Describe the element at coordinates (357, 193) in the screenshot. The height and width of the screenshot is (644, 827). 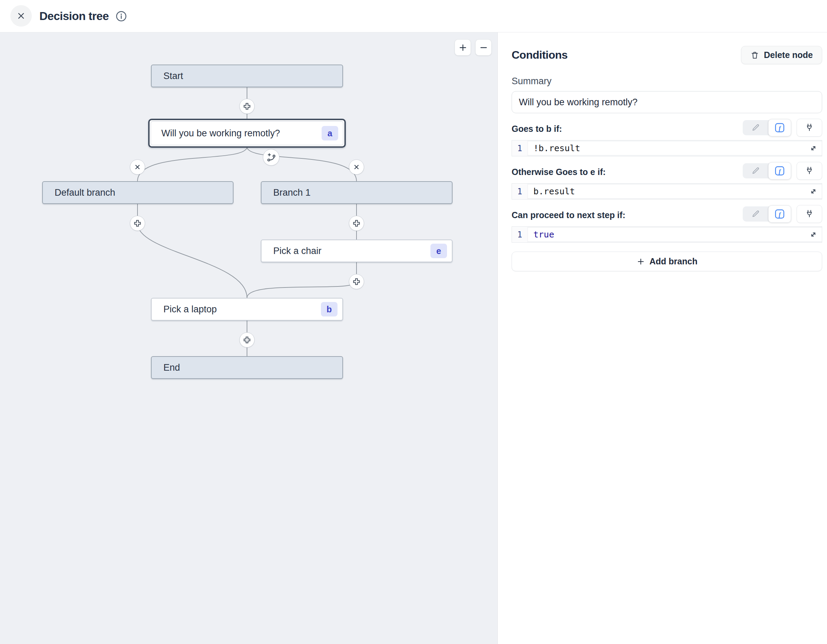
I see `node-branch-1: Branch 1` at that location.